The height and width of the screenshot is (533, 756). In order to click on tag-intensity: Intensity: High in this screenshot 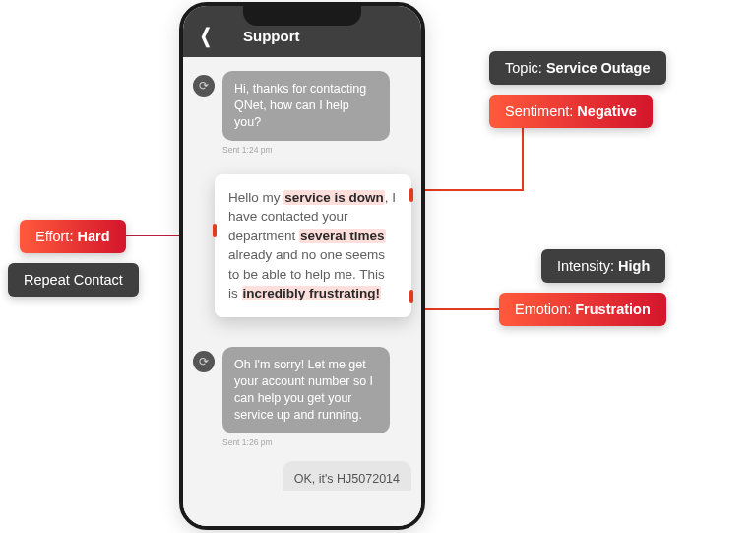, I will do `click(603, 266)`.